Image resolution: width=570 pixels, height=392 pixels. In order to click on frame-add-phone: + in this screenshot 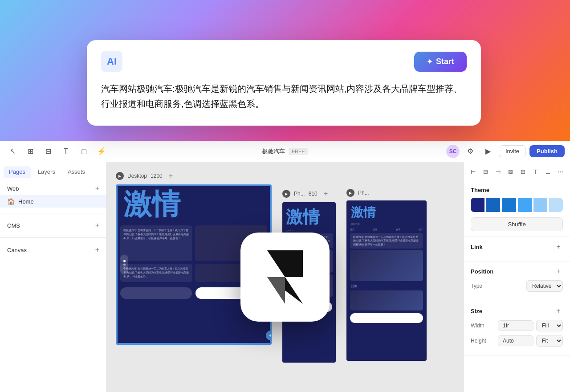, I will do `click(326, 194)`.